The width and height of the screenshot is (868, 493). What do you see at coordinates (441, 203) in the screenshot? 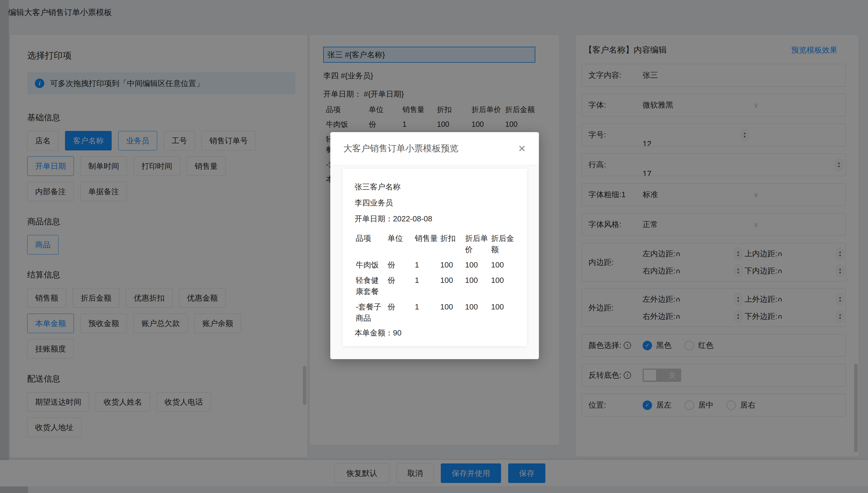
I see `receipt-salesman: 李四业务员` at bounding box center [441, 203].